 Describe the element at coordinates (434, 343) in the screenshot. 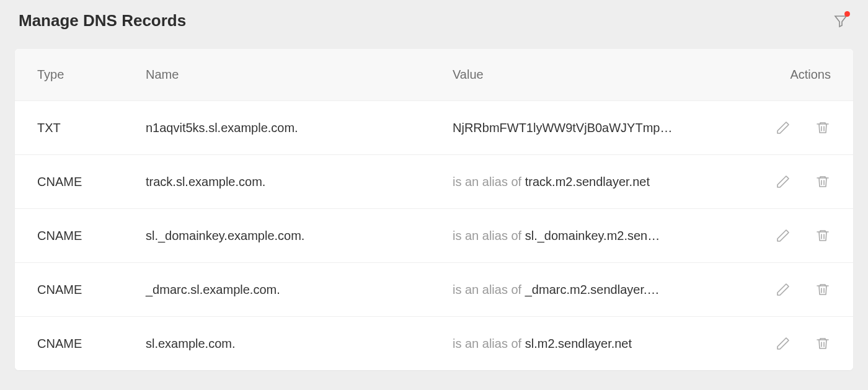

I see `table-row: CNAMEsl.example.com.is an alias of sl.m2…` at that location.